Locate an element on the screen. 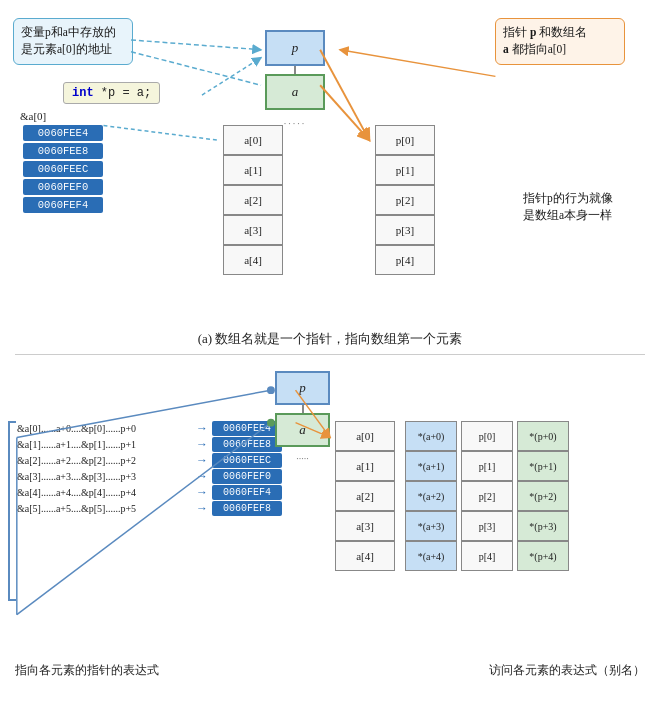 This screenshot has height=706, width=660. expr-addr-5: 0060FEF8 is located at coordinates (247, 508).